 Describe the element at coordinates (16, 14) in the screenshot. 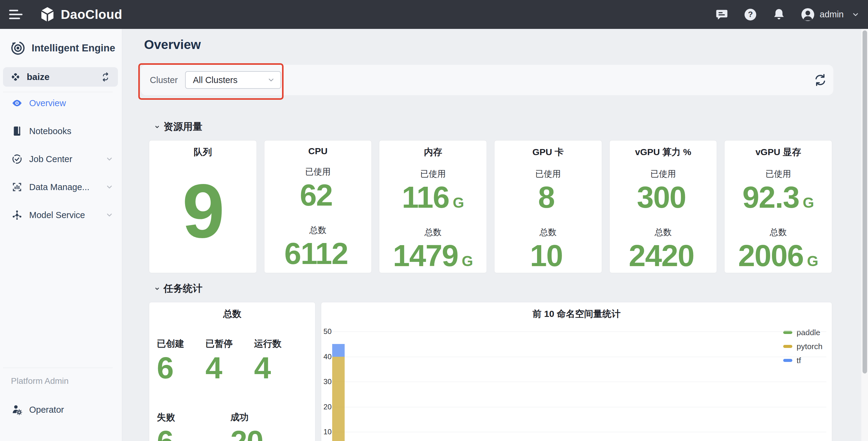

I see `hamburger-menu-icon` at that location.